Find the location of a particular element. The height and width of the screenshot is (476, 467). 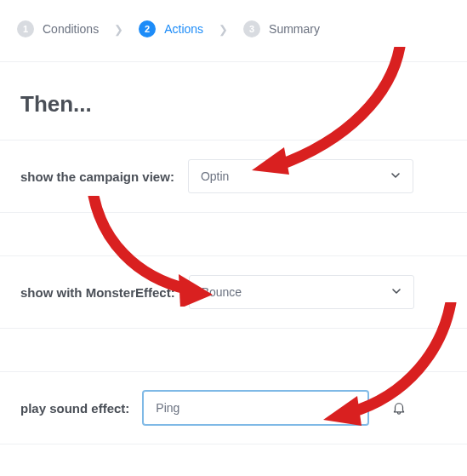

step-actions: 2 Actions is located at coordinates (171, 29).